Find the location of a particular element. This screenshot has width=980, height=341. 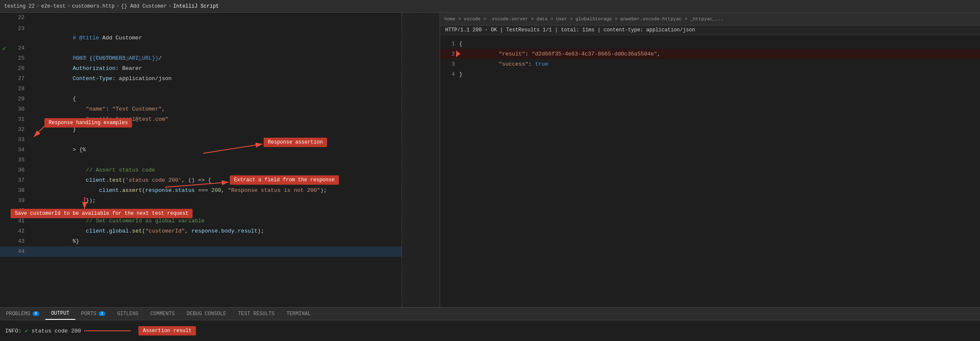

code-line-32: 32 is located at coordinates (201, 130).